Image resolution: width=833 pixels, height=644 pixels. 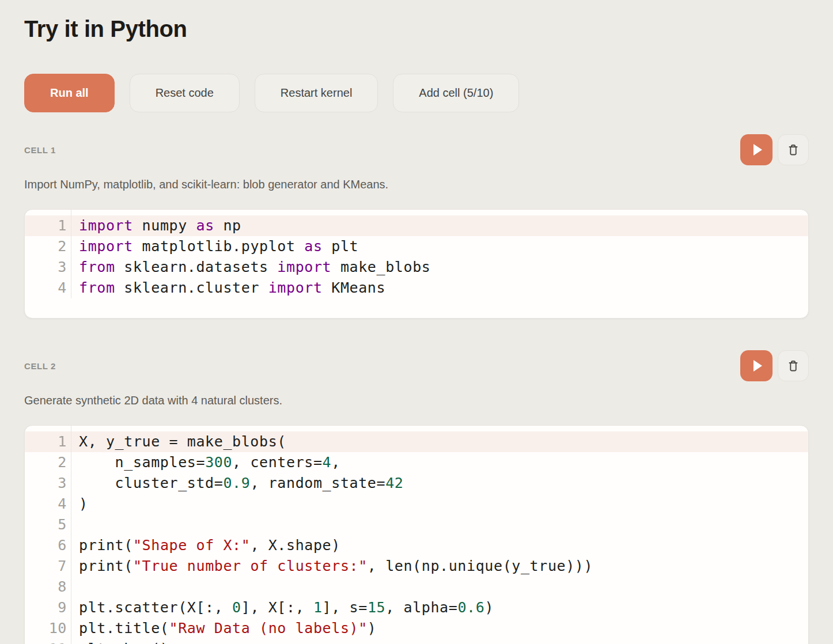 What do you see at coordinates (756, 366) in the screenshot?
I see `run-cell-2-button` at bounding box center [756, 366].